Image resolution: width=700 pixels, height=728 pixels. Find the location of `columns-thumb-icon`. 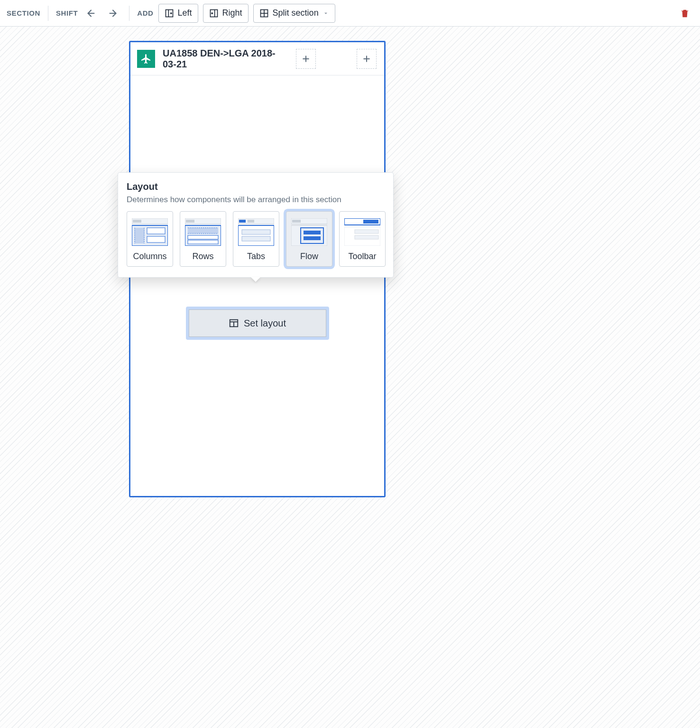

columns-thumb-icon is located at coordinates (150, 232).